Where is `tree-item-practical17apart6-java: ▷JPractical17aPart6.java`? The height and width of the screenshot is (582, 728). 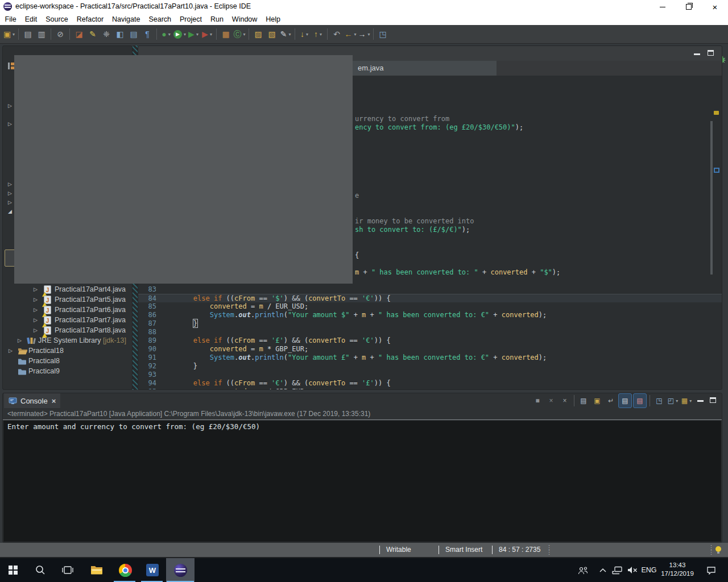 tree-item-practical17apart6-java: ▷JPractical17aPart6.java is located at coordinates (67, 310).